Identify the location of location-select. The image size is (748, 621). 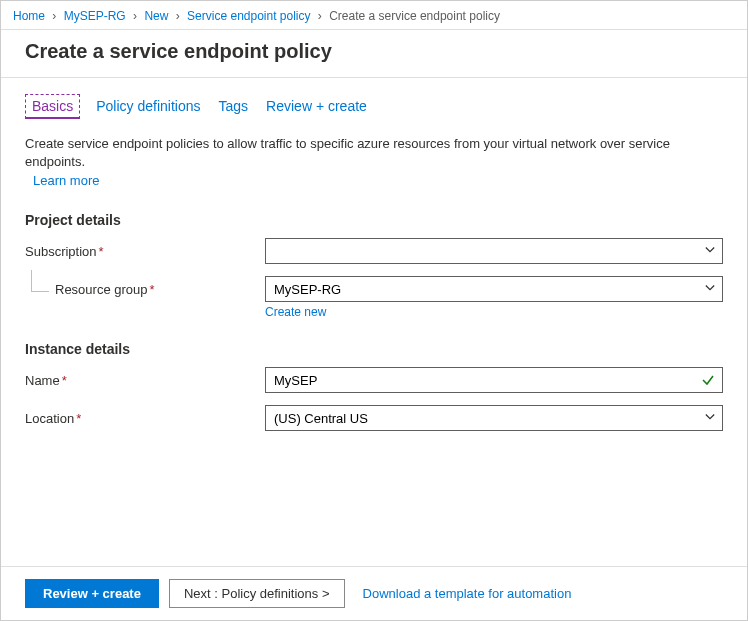
(494, 418).